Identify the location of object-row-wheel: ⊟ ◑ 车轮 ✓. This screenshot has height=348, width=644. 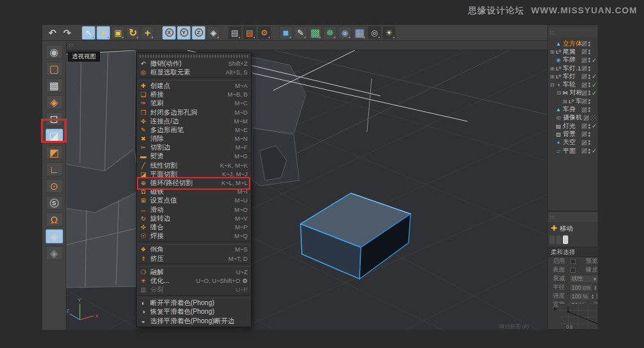
(573, 84).